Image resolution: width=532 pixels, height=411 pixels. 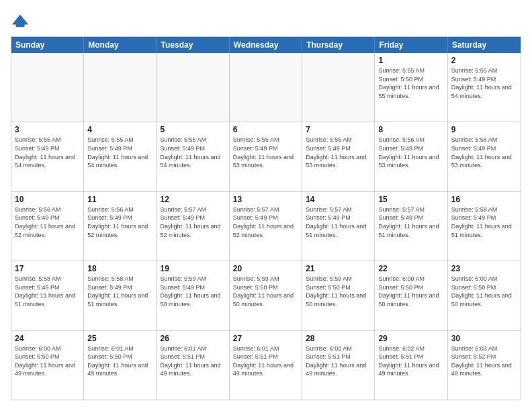 What do you see at coordinates (120, 156) in the screenshot?
I see `calendar-cell: 4Sunrise: 5:55 AMSunset: 5:49 PMDaylight…` at bounding box center [120, 156].